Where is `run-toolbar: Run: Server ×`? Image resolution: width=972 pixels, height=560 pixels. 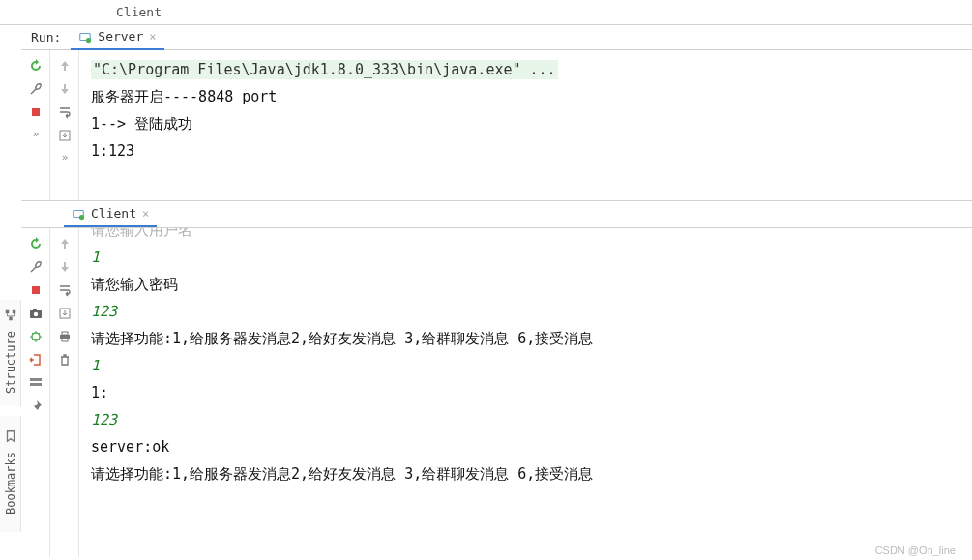 run-toolbar: Run: Server × is located at coordinates (497, 38).